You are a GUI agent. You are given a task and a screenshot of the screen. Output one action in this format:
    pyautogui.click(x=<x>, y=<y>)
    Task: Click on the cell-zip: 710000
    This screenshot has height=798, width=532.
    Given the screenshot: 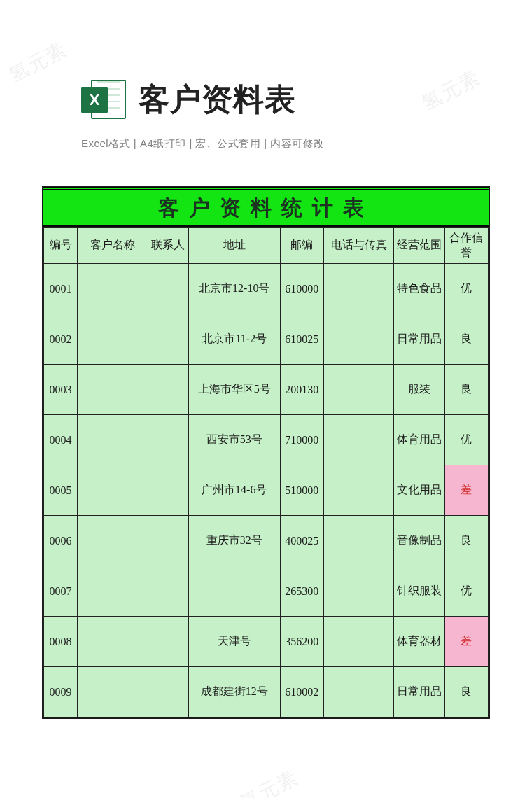 What is the action you would take?
    pyautogui.click(x=302, y=440)
    